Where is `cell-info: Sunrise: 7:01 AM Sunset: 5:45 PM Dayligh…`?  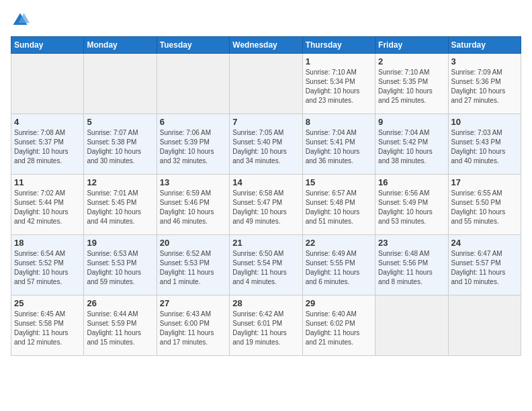
cell-info: Sunrise: 7:01 AM Sunset: 5:45 PM Dayligh… is located at coordinates (120, 208).